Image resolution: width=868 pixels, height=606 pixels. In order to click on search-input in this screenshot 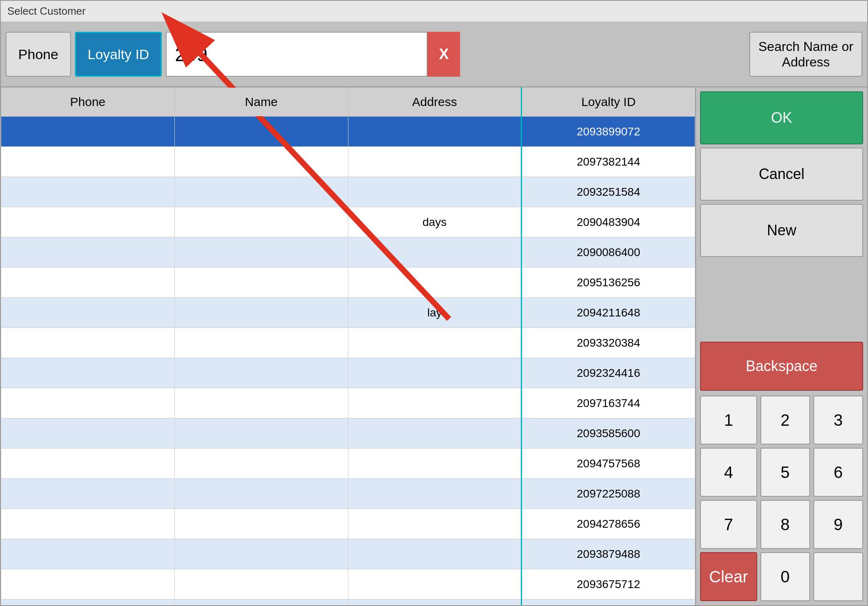, I will do `click(297, 54)`.